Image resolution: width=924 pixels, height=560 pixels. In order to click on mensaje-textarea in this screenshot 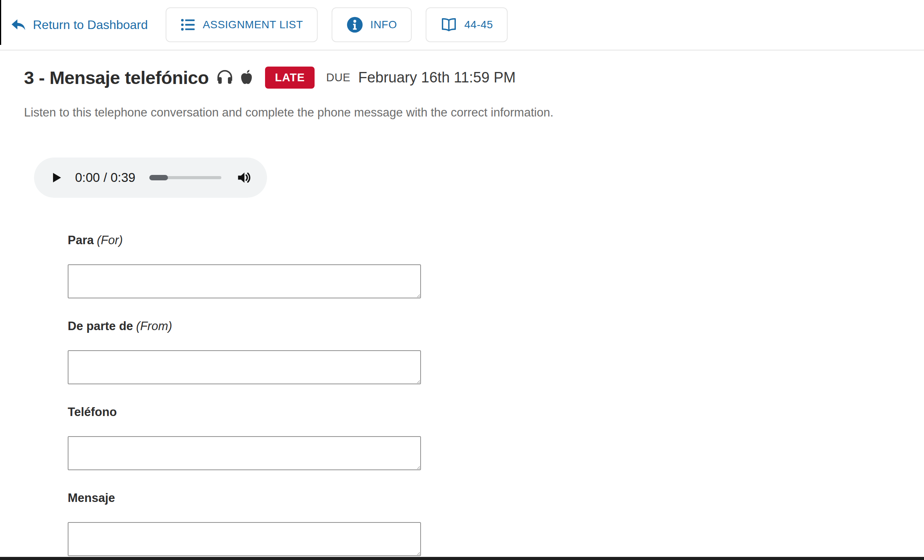, I will do `click(245, 539)`.